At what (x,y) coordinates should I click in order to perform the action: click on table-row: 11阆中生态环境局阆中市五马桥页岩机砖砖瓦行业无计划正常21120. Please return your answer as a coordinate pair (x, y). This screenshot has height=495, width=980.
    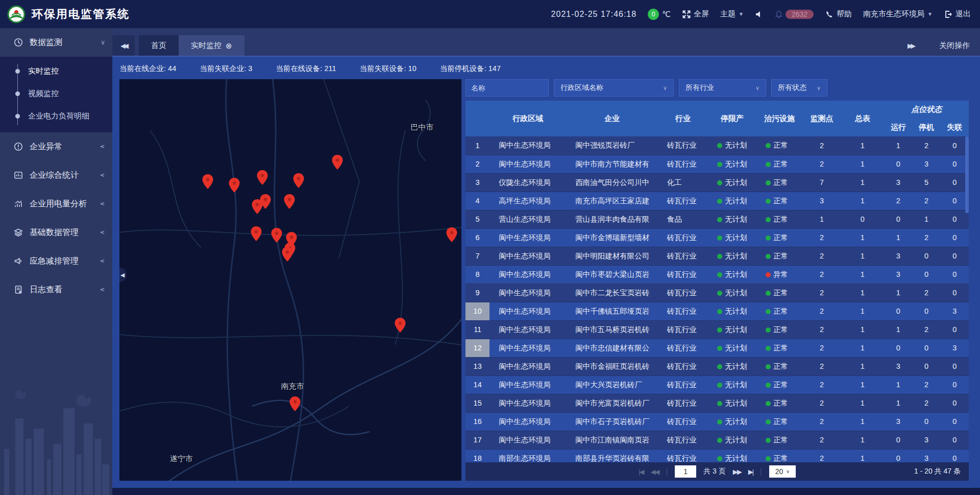
    Looking at the image, I should click on (717, 329).